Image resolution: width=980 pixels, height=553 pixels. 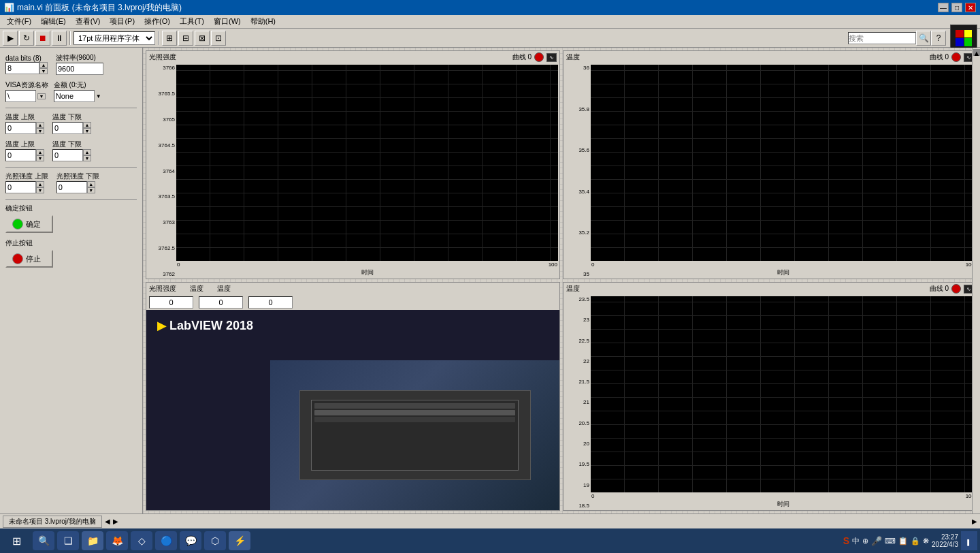 What do you see at coordinates (71, 151) in the screenshot?
I see `temp-row-2: 温度 上限 ▲ ▼ 温度 下限 ▲` at bounding box center [71, 151].